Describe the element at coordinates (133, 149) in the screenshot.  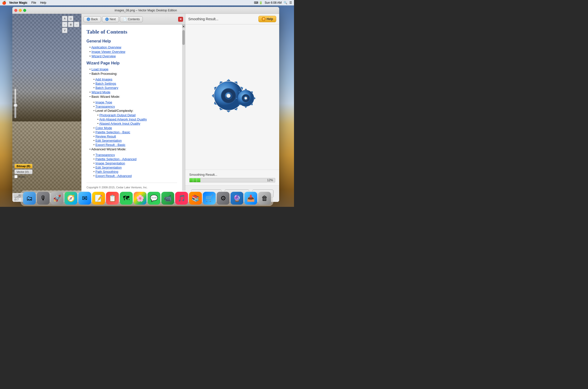
I see `advanced-wizard-section: Advanced Wizard Mode:` at that location.